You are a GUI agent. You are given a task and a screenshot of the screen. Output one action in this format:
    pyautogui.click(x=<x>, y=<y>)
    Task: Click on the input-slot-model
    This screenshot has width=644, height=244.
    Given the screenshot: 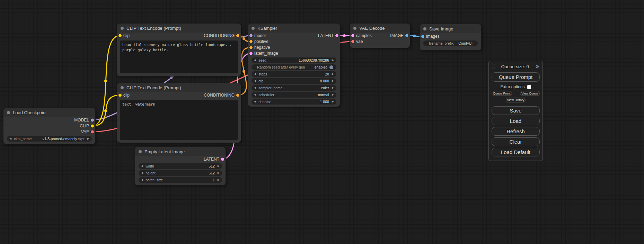 What is the action you would take?
    pyautogui.click(x=251, y=35)
    